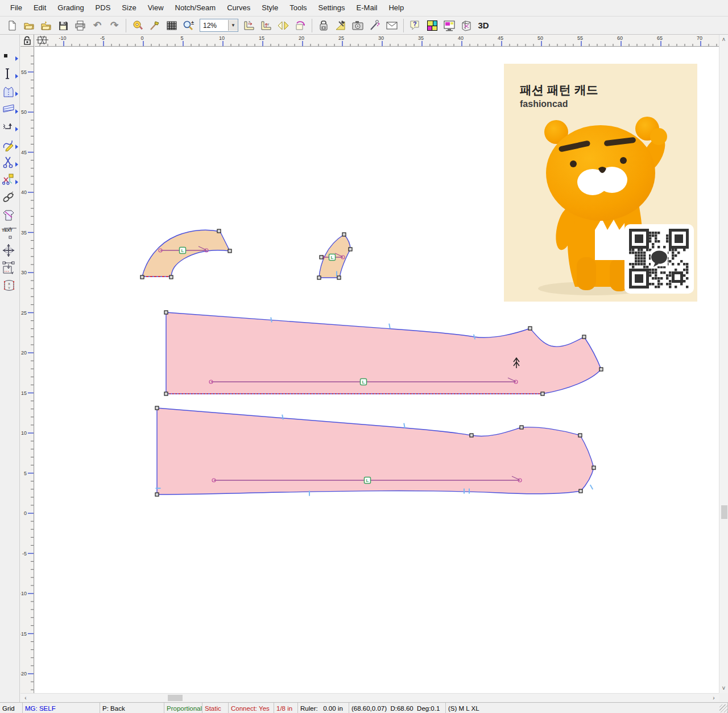 The width and height of the screenshot is (728, 713). What do you see at coordinates (189, 25) in the screenshot?
I see `zoom-tool-button: ±` at bounding box center [189, 25].